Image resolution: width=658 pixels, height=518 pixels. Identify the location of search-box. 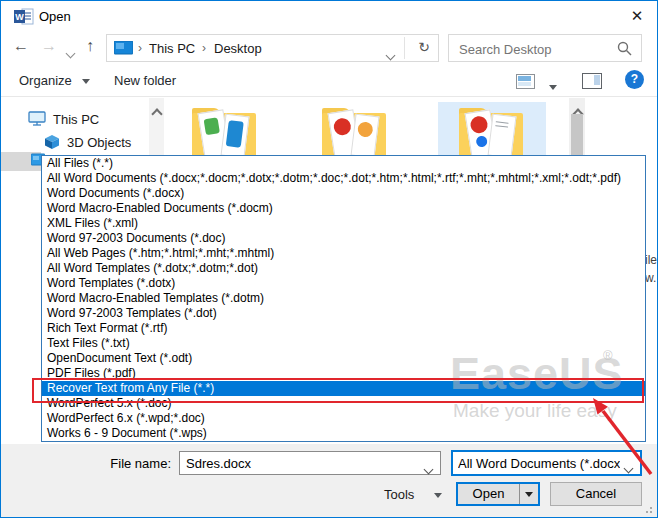
(545, 48).